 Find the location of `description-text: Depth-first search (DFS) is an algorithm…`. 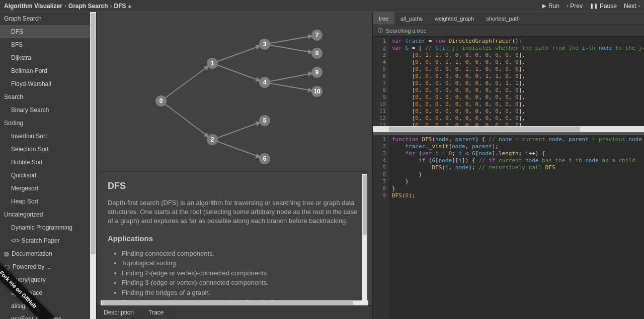

description-text: Depth-first search (DFS) is an algorithm… is located at coordinates (234, 212).